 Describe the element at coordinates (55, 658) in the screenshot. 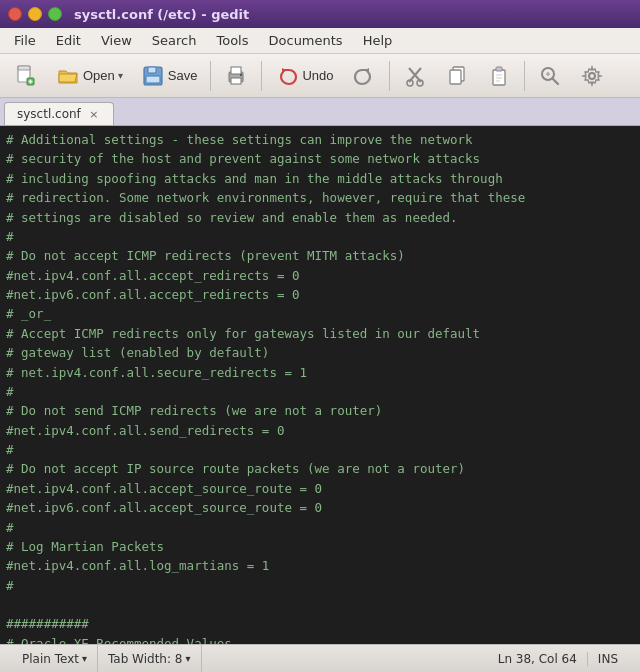

I see `filetype-section: Plain Text ▾` at that location.